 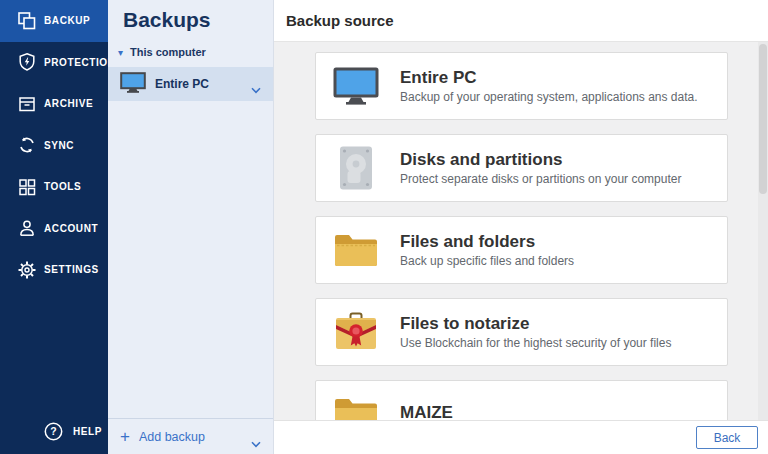 I want to click on source-card-entire-pc: Entire PC Backup of your operating syste…, so click(x=522, y=86).